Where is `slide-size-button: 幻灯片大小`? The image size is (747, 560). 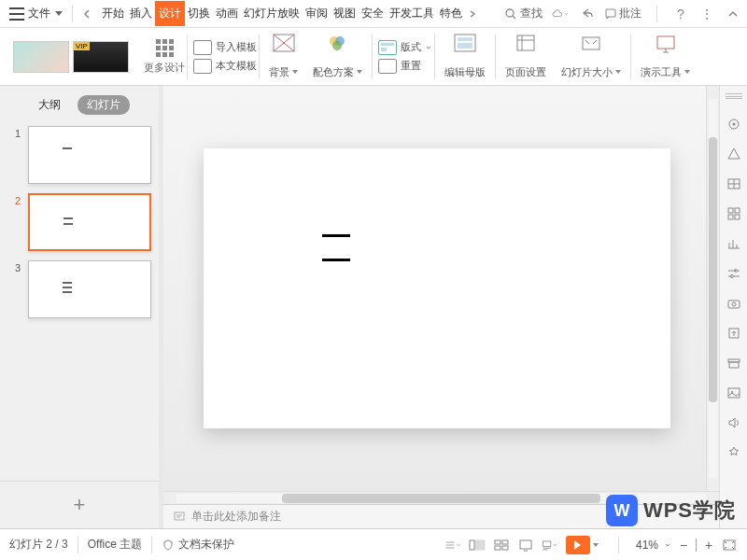
slide-size-button: 幻灯片大小 is located at coordinates (591, 57).